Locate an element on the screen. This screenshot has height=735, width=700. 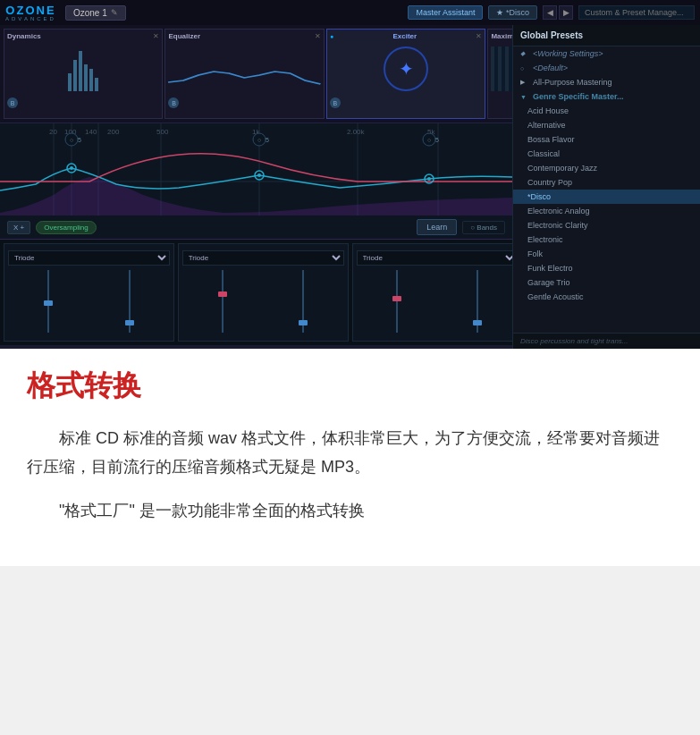
controls-row: X + Oversampling Learn ○ Bands is located at coordinates (256, 227).